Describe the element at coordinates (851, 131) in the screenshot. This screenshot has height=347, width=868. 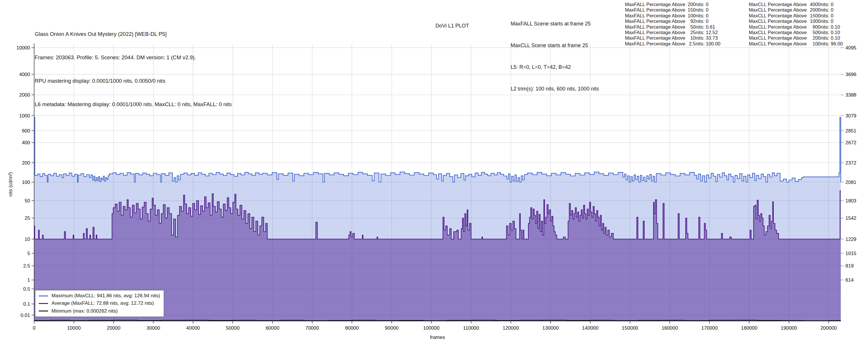
I see `y-right-code-label: 2851` at that location.